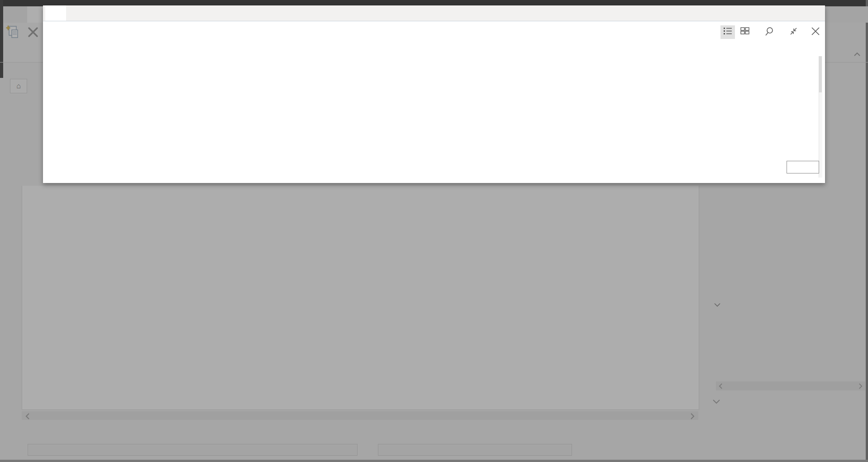 Image resolution: width=868 pixels, height=462 pixels. What do you see at coordinates (803, 167) in the screenshot?
I see `close-button` at bounding box center [803, 167].